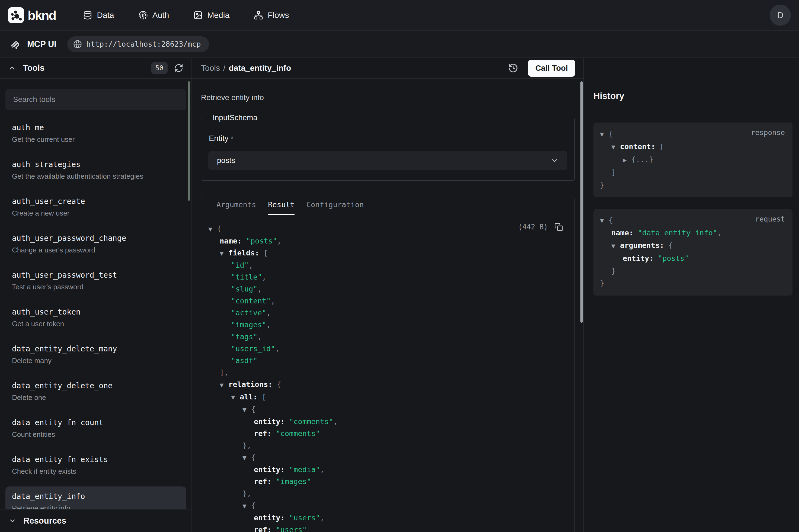 This screenshot has width=799, height=532. Describe the element at coordinates (96, 99) in the screenshot. I see `search-input` at that location.